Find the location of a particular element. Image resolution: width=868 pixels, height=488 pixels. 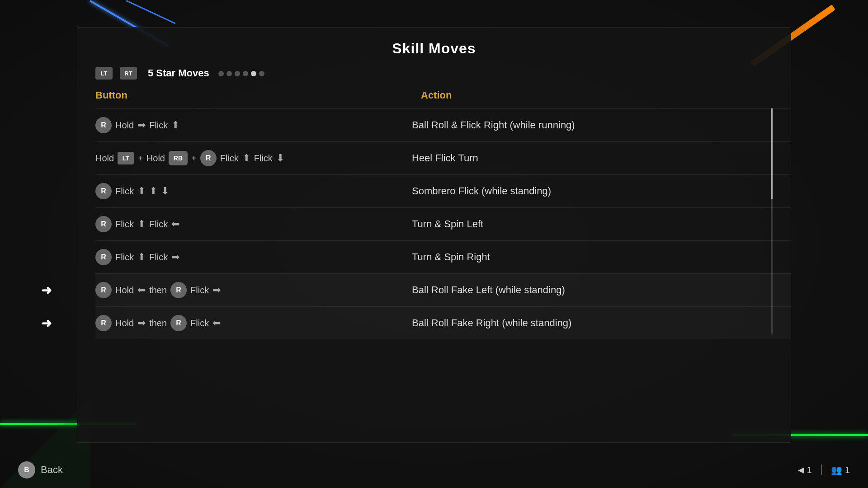

column-button-header: Button is located at coordinates (258, 95).